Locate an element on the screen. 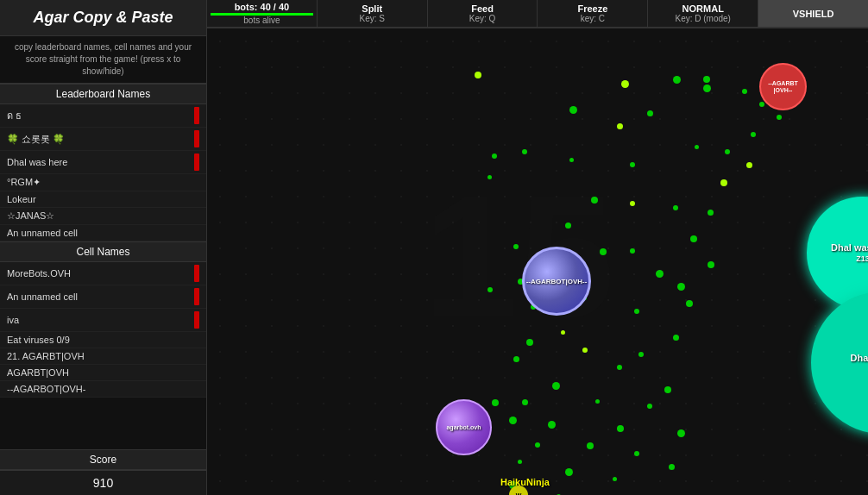 The width and height of the screenshot is (868, 495). freeze-label: Freeze is located at coordinates (592, 9).